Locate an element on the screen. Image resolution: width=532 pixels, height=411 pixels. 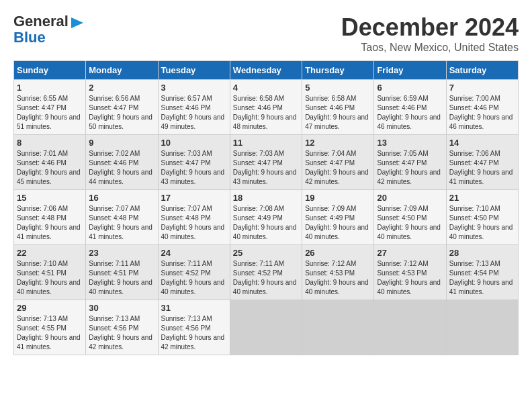
day-info: Sunrise: 7:06 AM Sunset: 4:47 PM Dayligh… is located at coordinates (482, 168).